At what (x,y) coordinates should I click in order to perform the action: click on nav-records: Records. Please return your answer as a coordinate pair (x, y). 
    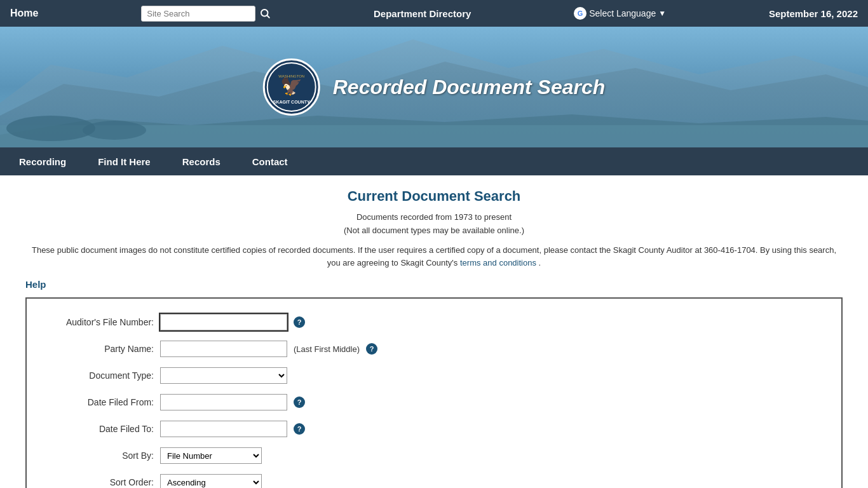
    Looking at the image, I should click on (201, 161).